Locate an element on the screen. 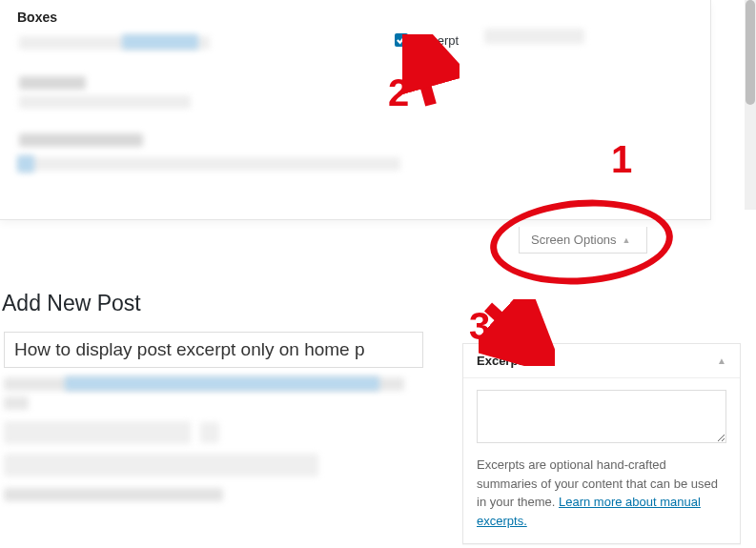 The height and width of the screenshot is (548, 756). page-title: Add New Post is located at coordinates (72, 303).